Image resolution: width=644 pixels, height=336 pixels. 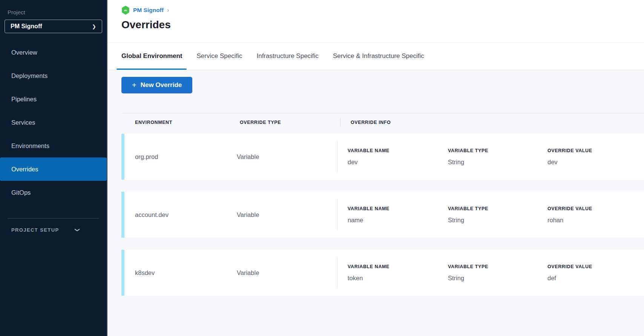 What do you see at coordinates (383, 25) in the screenshot?
I see `page-title: Overrides` at bounding box center [383, 25].